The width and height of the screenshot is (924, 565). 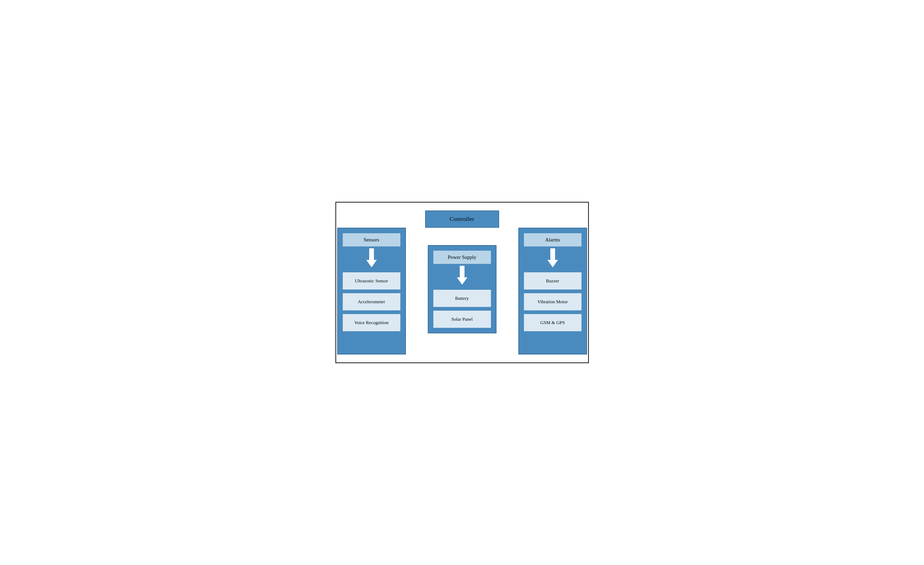 I want to click on h-shaft, so click(x=413, y=246).